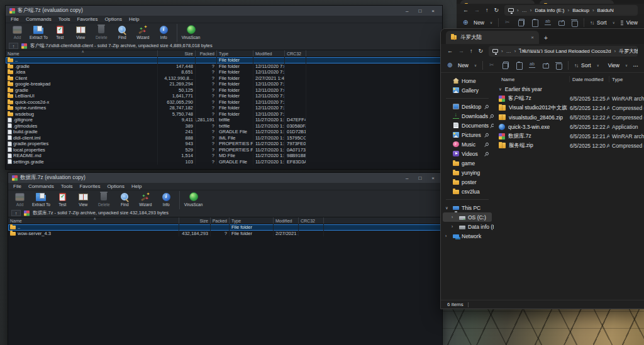 The width and height of the screenshot is (644, 345). Describe the element at coordinates (467, 182) in the screenshot. I see `sidebar-item: poster` at that location.